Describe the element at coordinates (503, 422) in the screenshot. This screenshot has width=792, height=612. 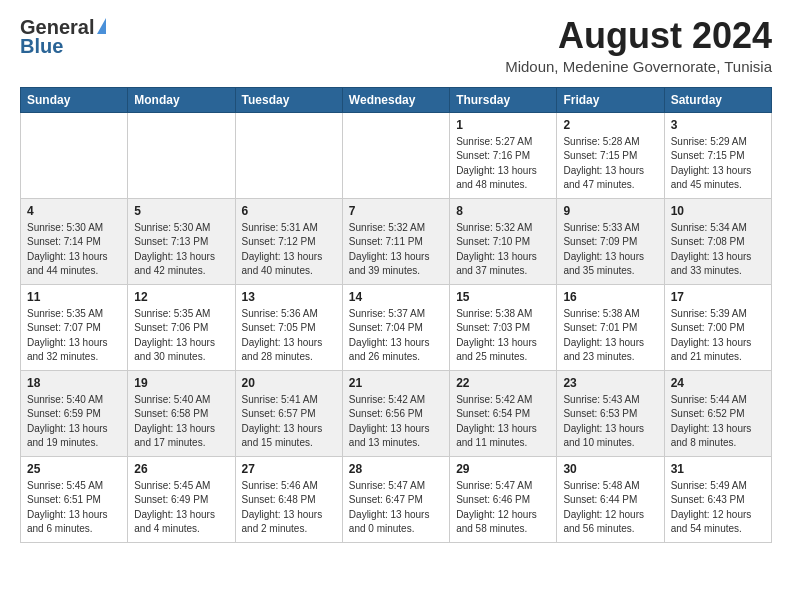
I see `day-info: Sunrise: 5:42 AM Sunset: 6:54 PM Dayligh…` at that location.